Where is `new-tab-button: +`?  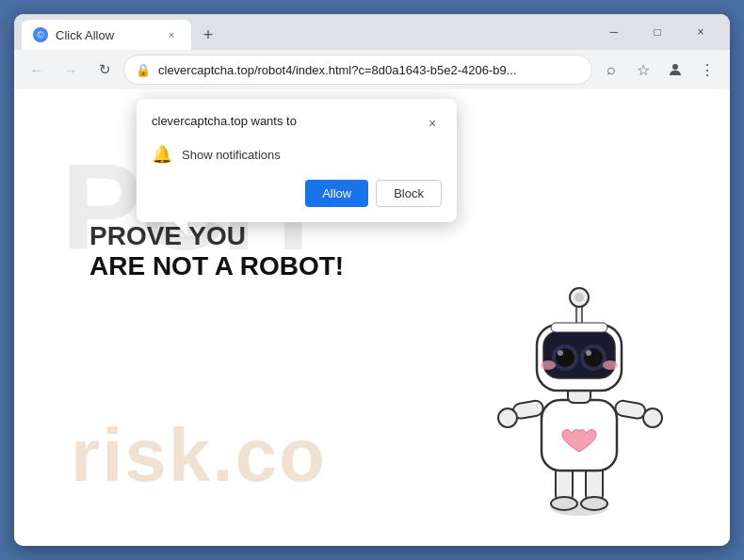 new-tab-button: + is located at coordinates (208, 35).